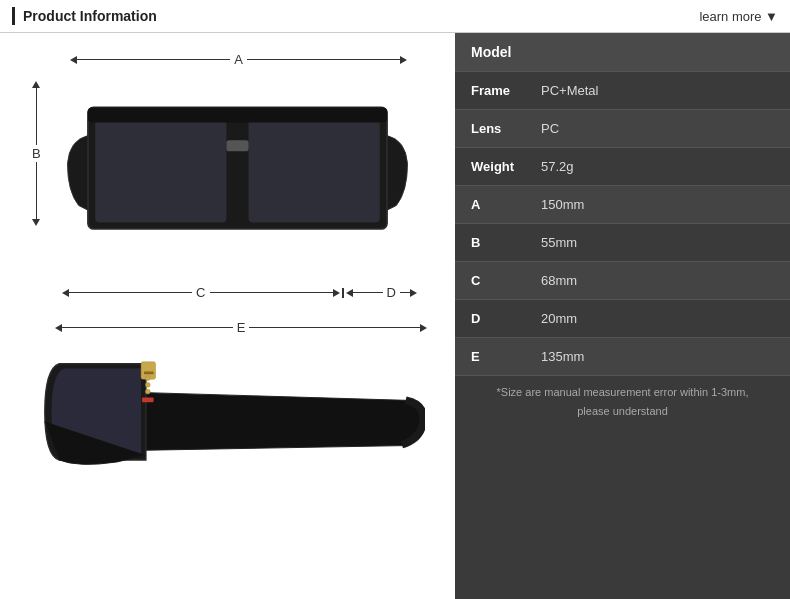 The width and height of the screenshot is (790, 599). What do you see at coordinates (232, 422) in the screenshot?
I see `glasses-side-svg` at bounding box center [232, 422].